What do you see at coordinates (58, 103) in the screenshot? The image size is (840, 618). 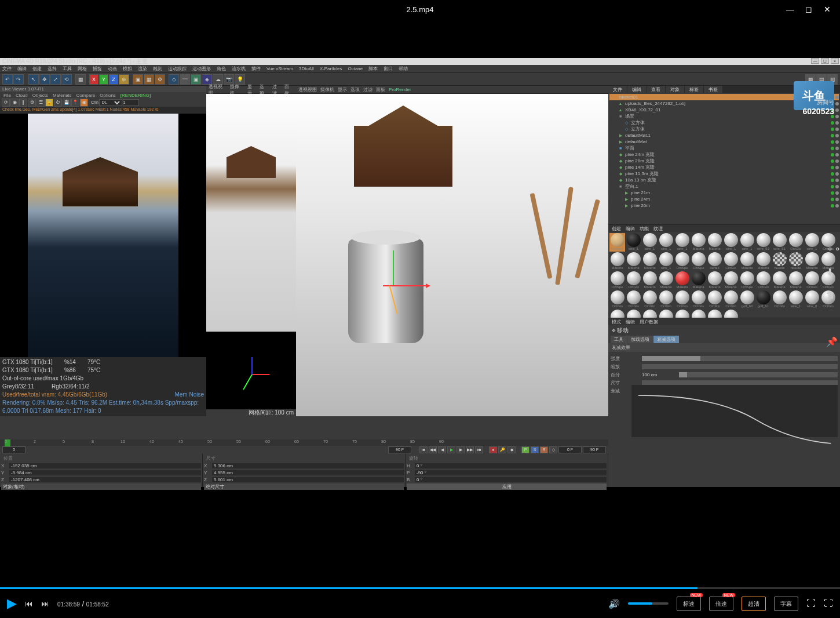 I see `lv-clock-button: ⏱` at bounding box center [58, 103].